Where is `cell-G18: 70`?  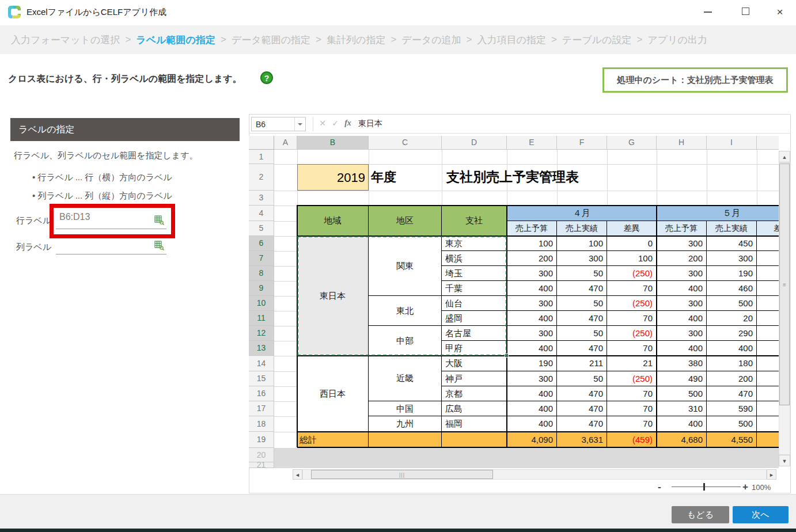
cell-G18: 70 is located at coordinates (632, 424).